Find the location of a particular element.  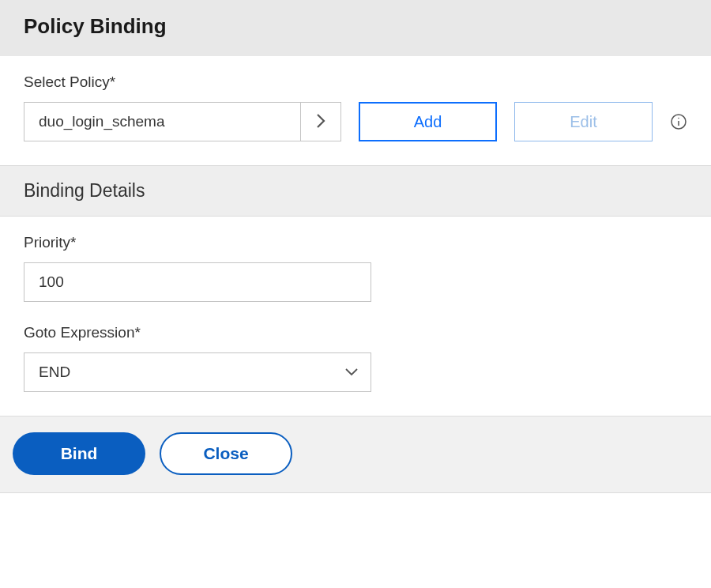

bind-button-label: Bind is located at coordinates (79, 454).